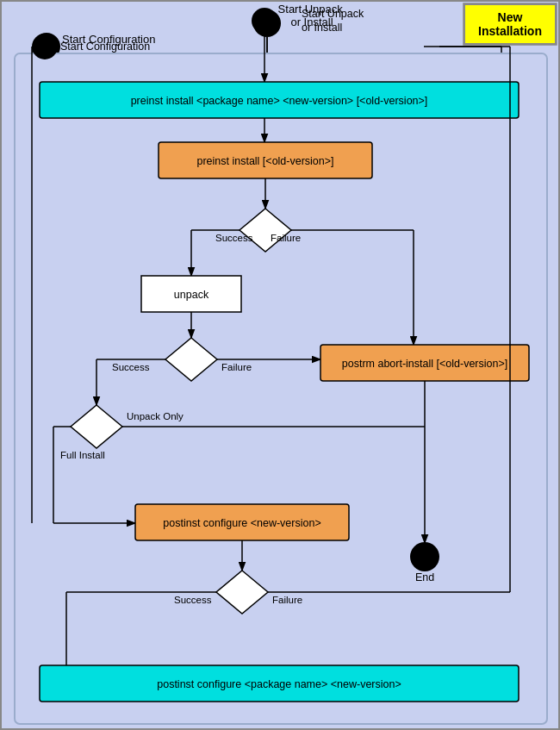 This screenshot has width=560, height=730. What do you see at coordinates (322, 28) in the screenshot?
I see `svg-text: or Install` at bounding box center [322, 28].